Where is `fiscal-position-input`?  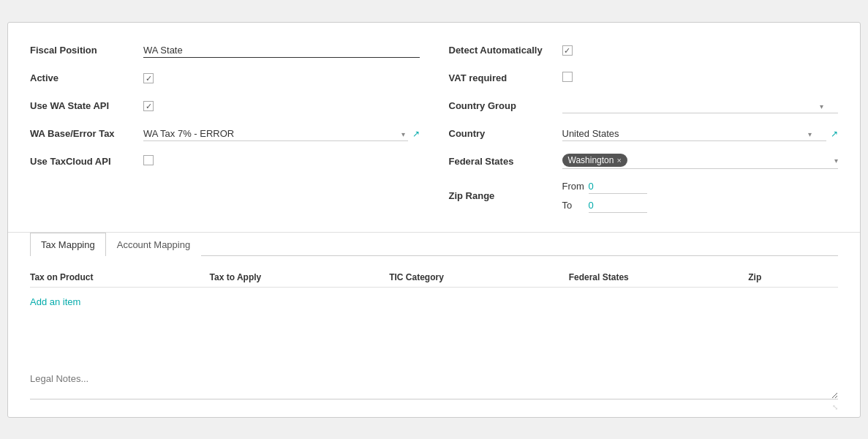 fiscal-position-input is located at coordinates (282, 50).